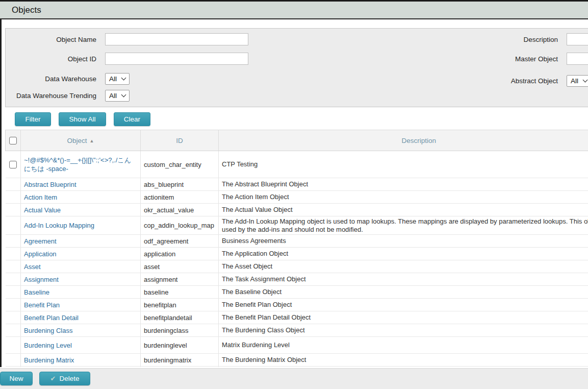 Image resolution: width=588 pixels, height=389 pixels. Describe the element at coordinates (48, 331) in the screenshot. I see `object-link: Burdening Class` at that location.